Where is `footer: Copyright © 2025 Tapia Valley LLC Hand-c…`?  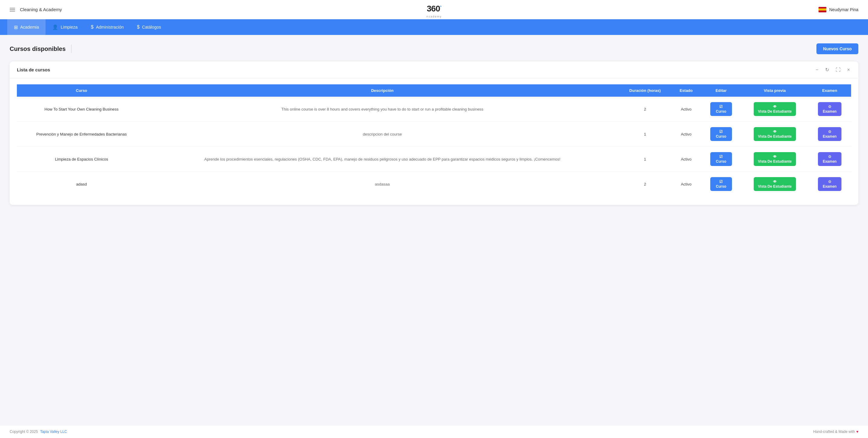 footer: Copyright © 2025 Tapia Valley LLC Hand-c… is located at coordinates (434, 432).